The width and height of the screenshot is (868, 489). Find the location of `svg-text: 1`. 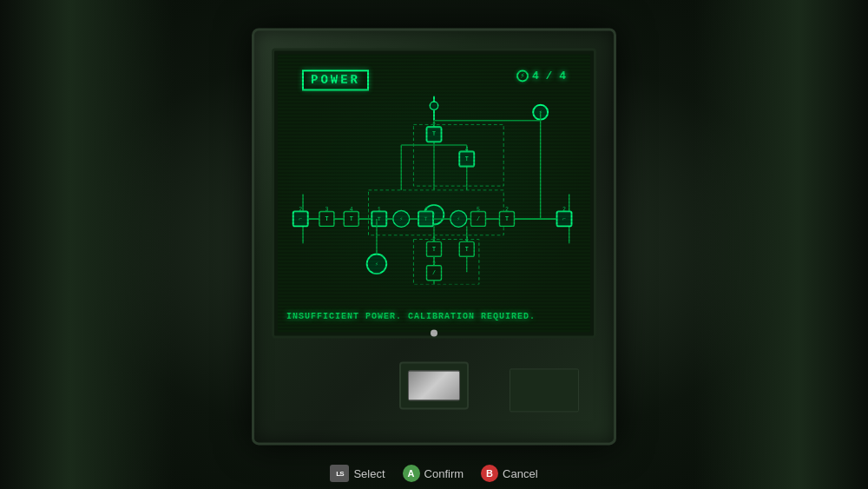

svg-text: 1 is located at coordinates (379, 210).